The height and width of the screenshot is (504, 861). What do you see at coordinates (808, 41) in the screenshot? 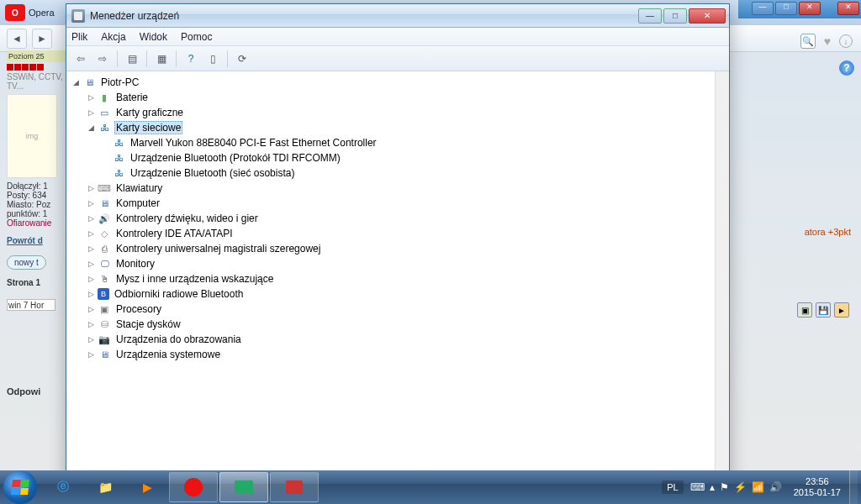
I see `search-icon: 🔍` at bounding box center [808, 41].